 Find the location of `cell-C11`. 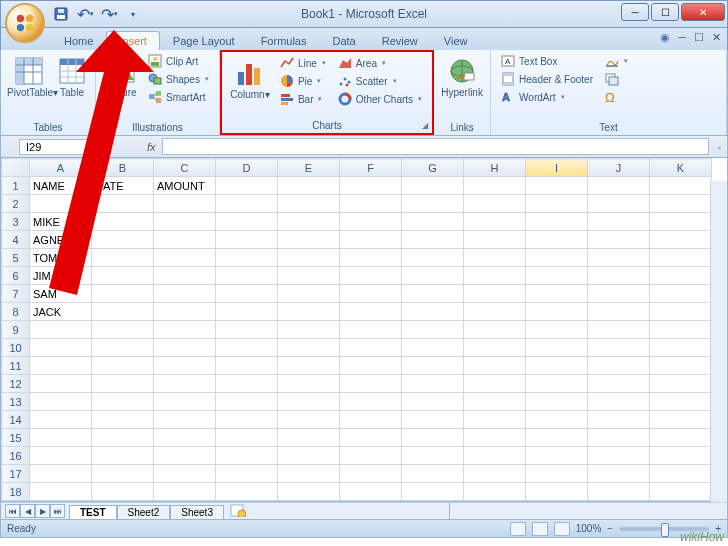

cell-C11 is located at coordinates (185, 366).